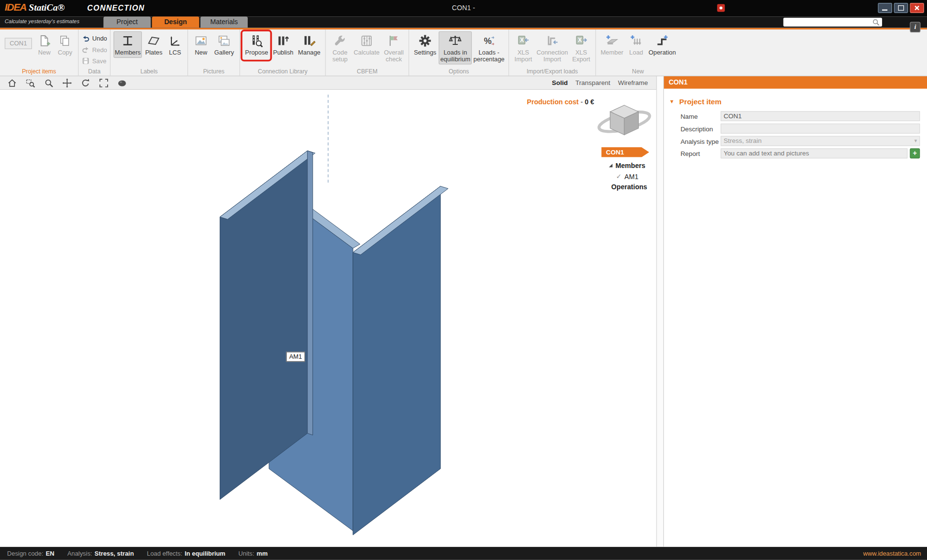 This screenshot has width=927, height=560. I want to click on report-input, so click(814, 154).